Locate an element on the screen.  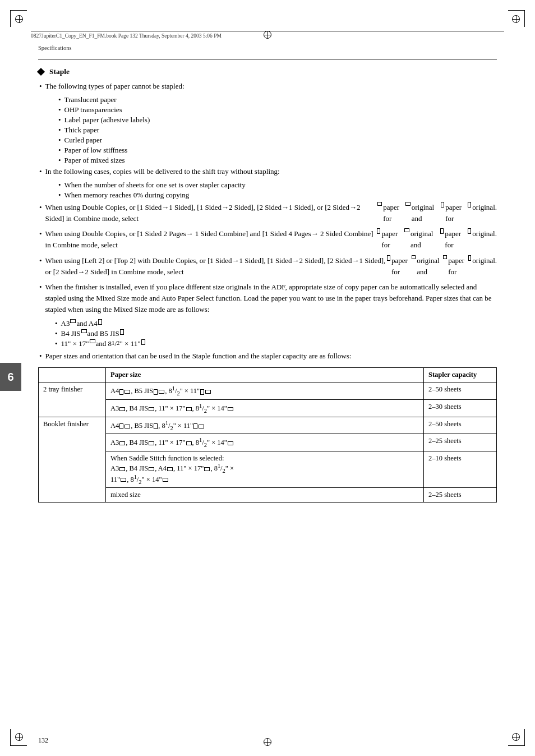
list-item-a3-a4: A3 and A4 is located at coordinates (276, 324).